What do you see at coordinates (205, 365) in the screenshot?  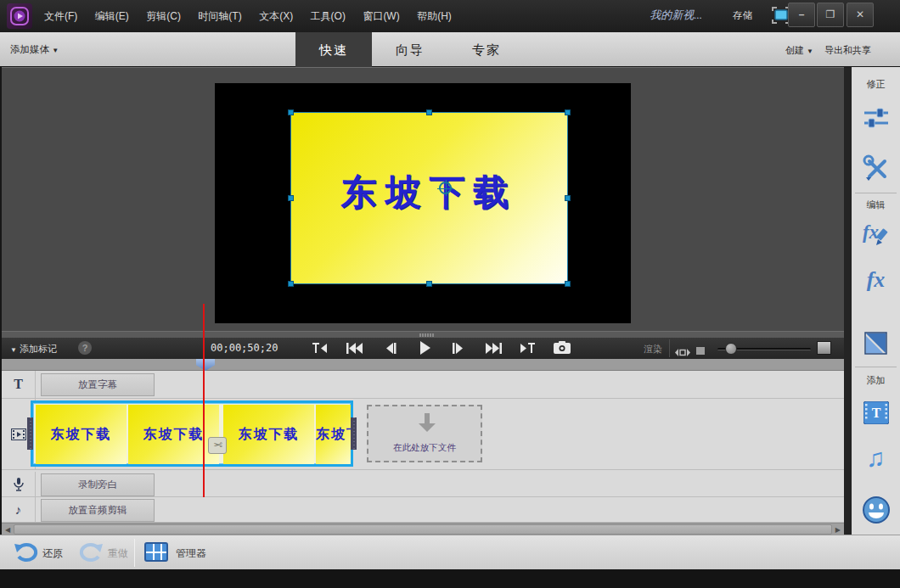 I see `playhead-marker` at bounding box center [205, 365].